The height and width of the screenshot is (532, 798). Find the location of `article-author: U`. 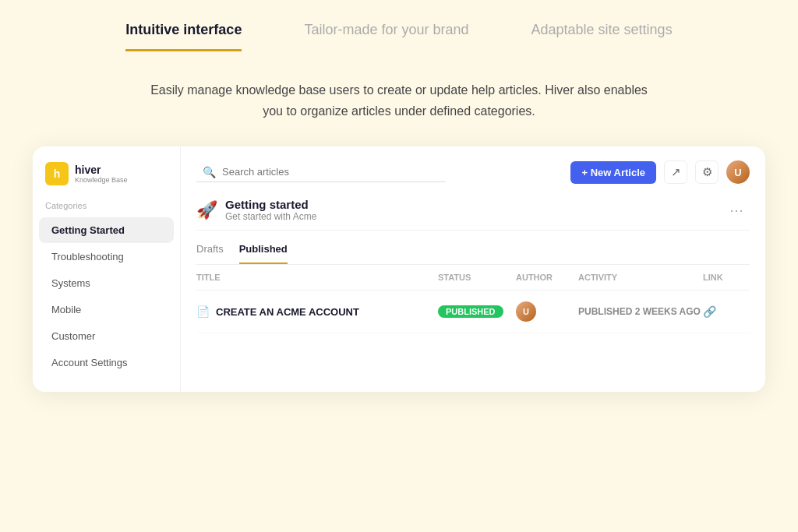

article-author: U is located at coordinates (547, 312).